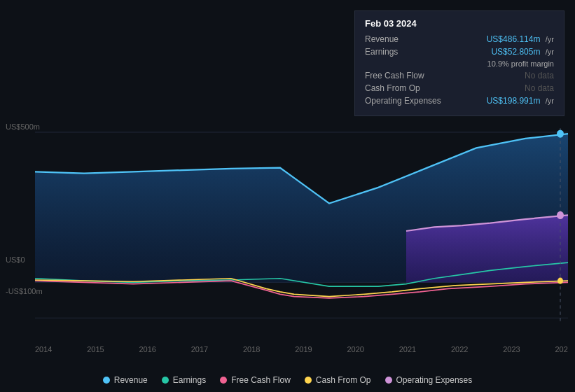 The height and width of the screenshot is (392, 575). Describe the element at coordinates (408, 349) in the screenshot. I see `x-label-2021: 2021` at that location.